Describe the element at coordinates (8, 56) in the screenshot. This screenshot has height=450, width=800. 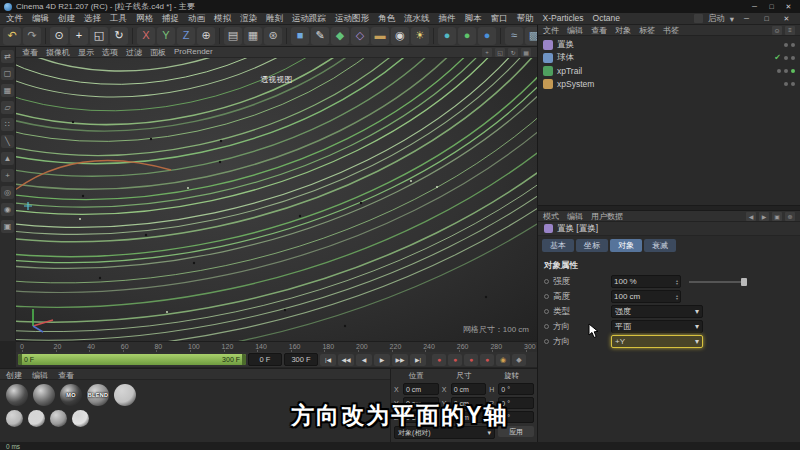
I see `make-editable-icon: ⇄` at that location.